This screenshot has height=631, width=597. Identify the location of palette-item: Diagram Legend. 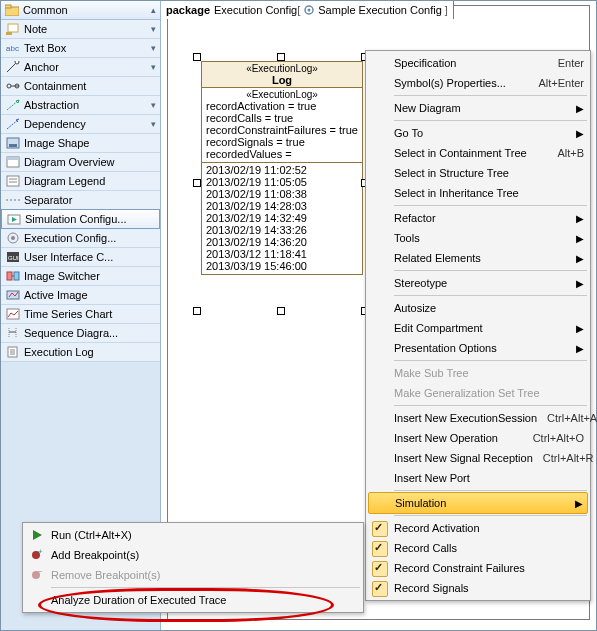
(80, 182).